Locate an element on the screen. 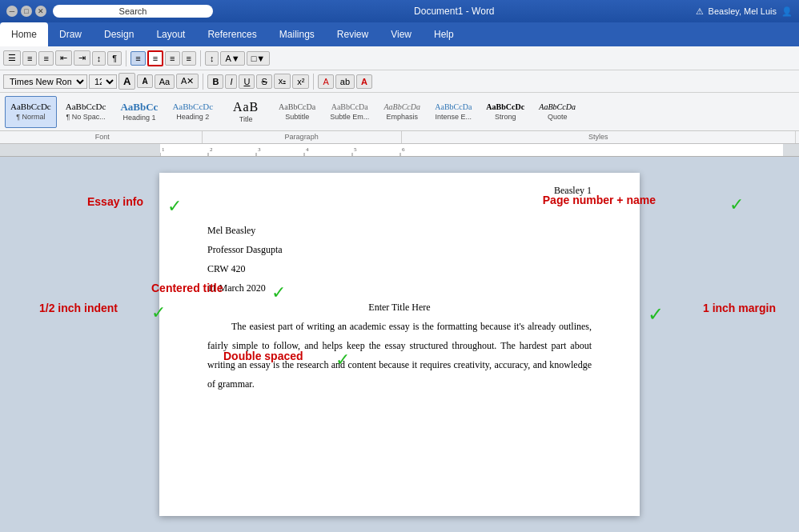 The image size is (799, 532). increase-indent-button: ⇥ is located at coordinates (82, 58).